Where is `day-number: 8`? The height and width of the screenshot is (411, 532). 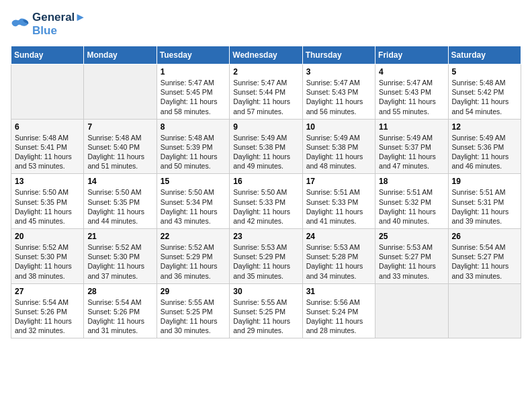
day-number: 8 is located at coordinates (193, 127).